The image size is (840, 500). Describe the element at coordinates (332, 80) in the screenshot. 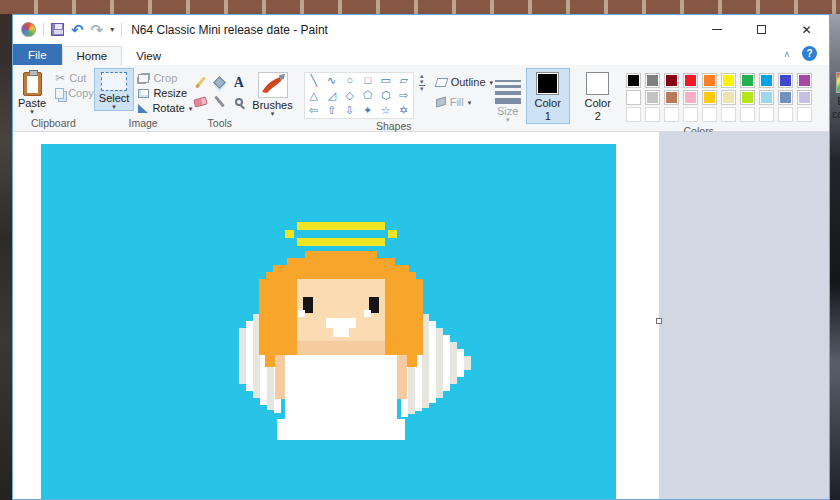

I see `shape-item: ∿` at that location.